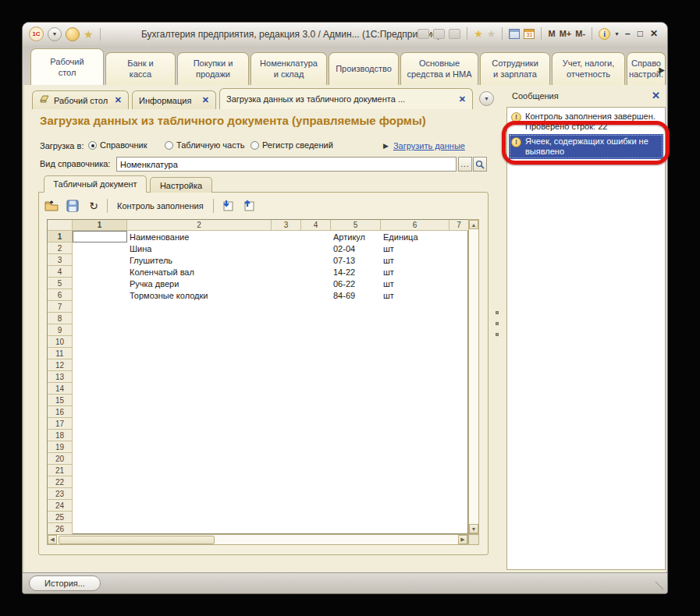 Image resolution: width=700 pixels, height=616 pixels. I want to click on mdi-tab-2: Информация✕, so click(174, 100).